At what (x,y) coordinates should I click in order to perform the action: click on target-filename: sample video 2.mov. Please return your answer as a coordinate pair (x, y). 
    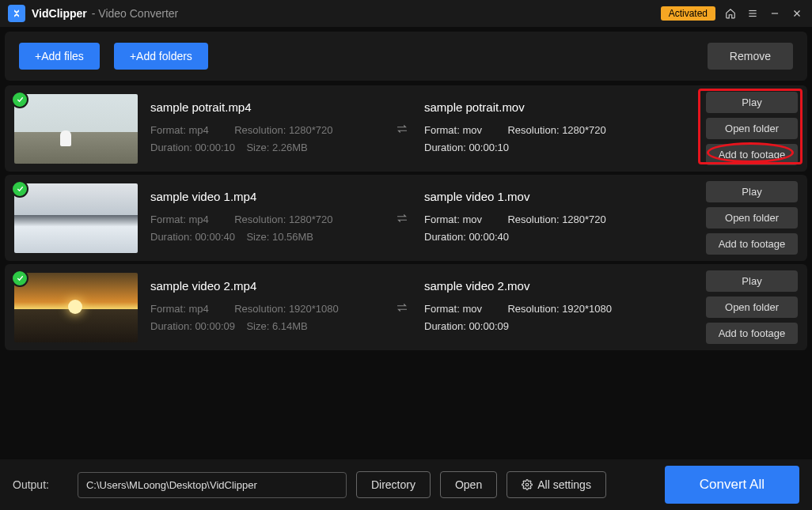
    Looking at the image, I should click on (539, 286).